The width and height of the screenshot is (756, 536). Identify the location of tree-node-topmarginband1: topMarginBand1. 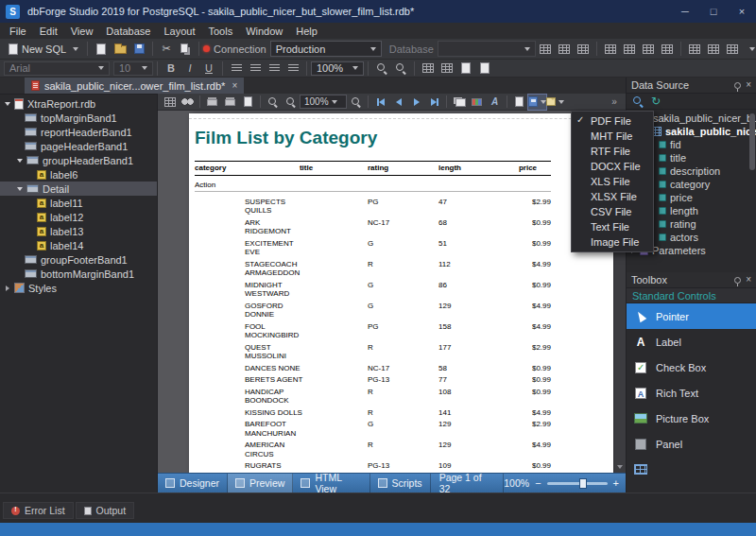
(78, 117).